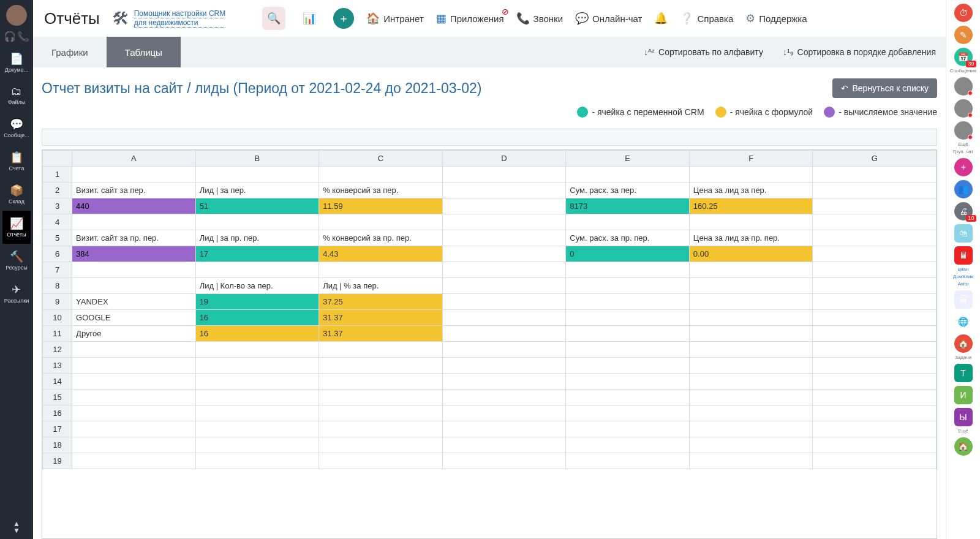 This screenshot has width=980, height=539. Describe the element at coordinates (257, 270) in the screenshot. I see `cell-B7` at that location.